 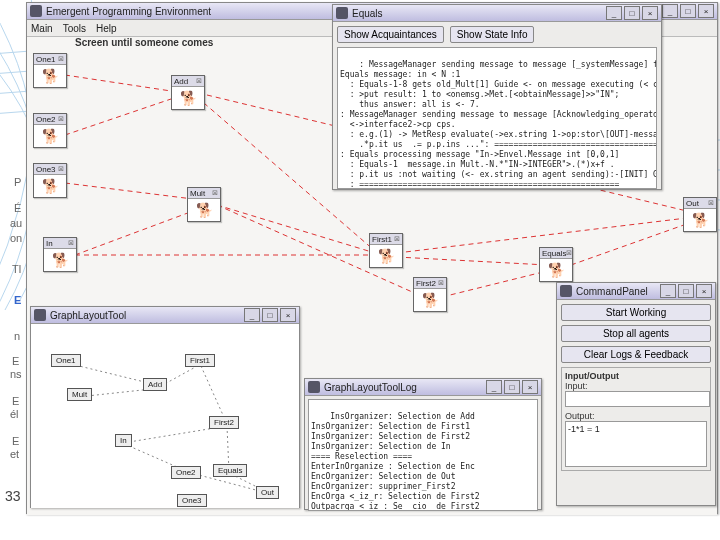 What do you see at coordinates (423, 444) in the screenshot?
I see `layout-log-window: GraphLayoutToolLog _ □ × InsOrganizer: S…` at bounding box center [423, 444].